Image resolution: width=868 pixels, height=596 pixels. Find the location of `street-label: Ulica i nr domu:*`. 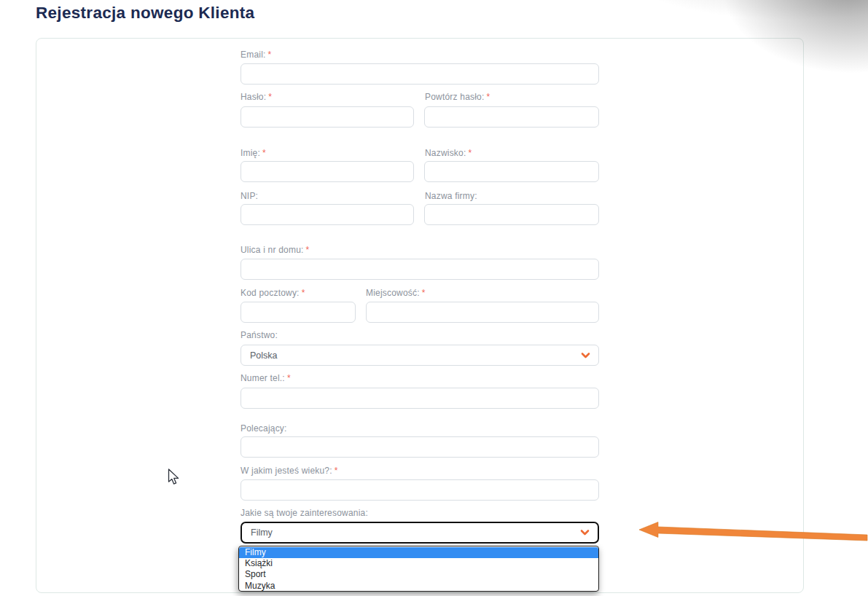

street-label: Ulica i nr domu:* is located at coordinates (275, 250).